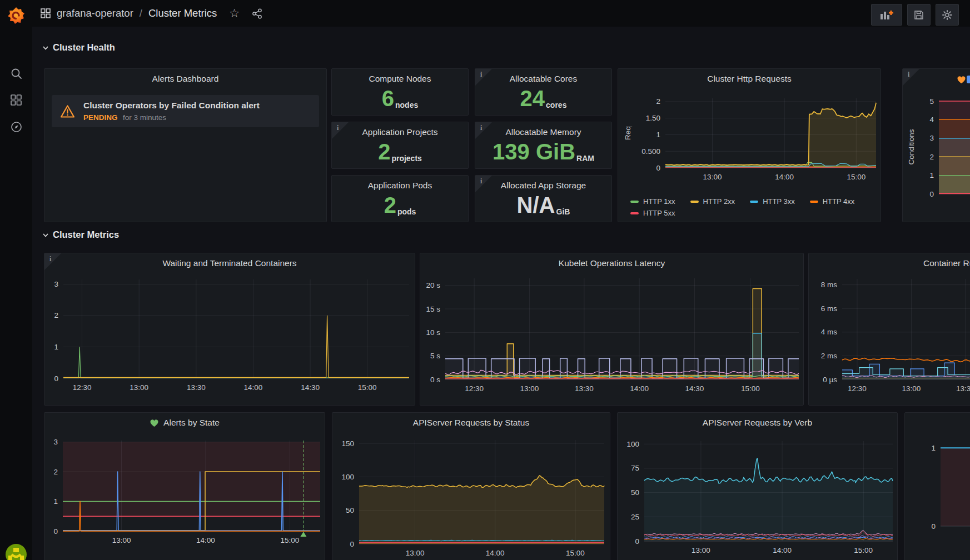 The height and width of the screenshot is (560, 970). What do you see at coordinates (257, 13) in the screenshot?
I see `share-button` at bounding box center [257, 13].